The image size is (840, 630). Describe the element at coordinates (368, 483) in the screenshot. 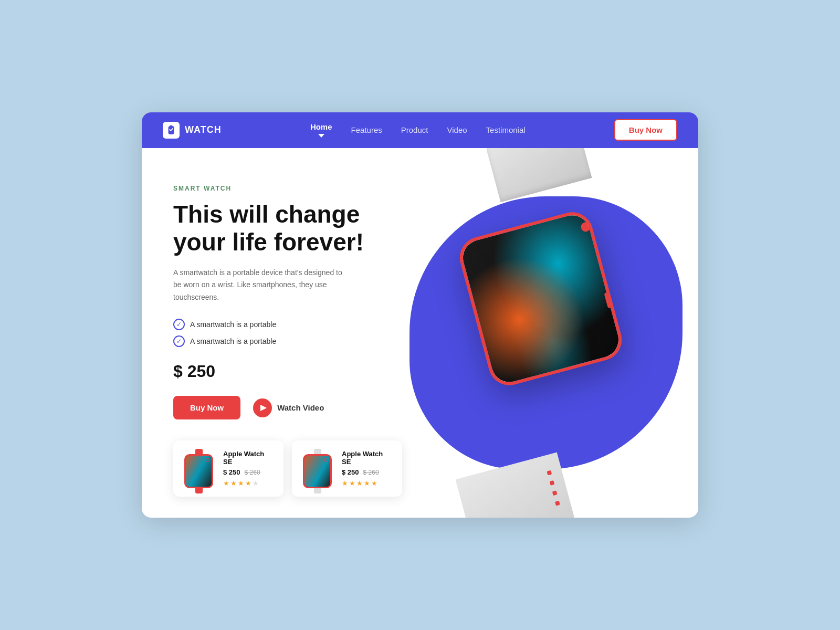

I see `stars-2: ★ ★ ★ ★ ★` at that location.